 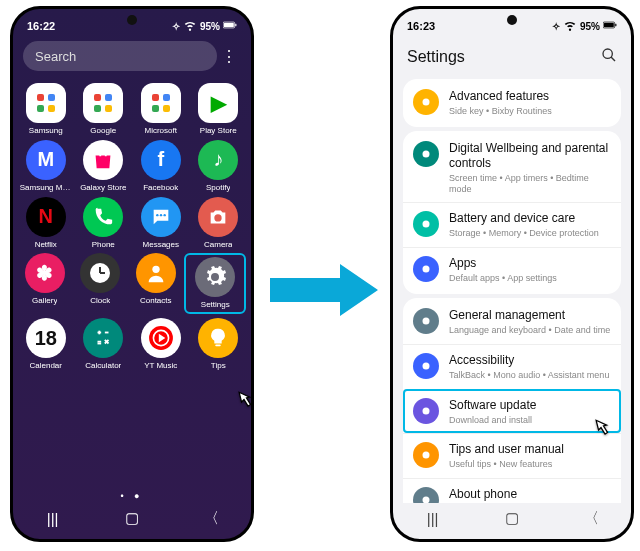 I want to click on settings-row-title: Digital Wellbeing and parental controls, so click(x=530, y=156).